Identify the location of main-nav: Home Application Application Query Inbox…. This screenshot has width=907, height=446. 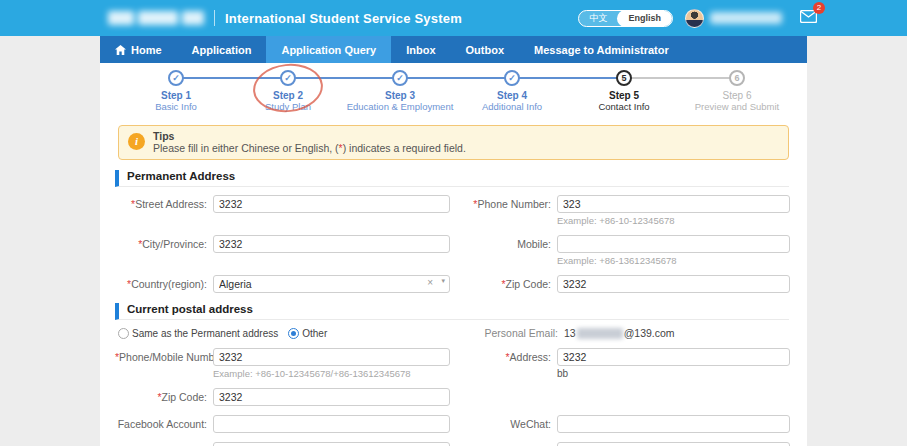
(454, 50).